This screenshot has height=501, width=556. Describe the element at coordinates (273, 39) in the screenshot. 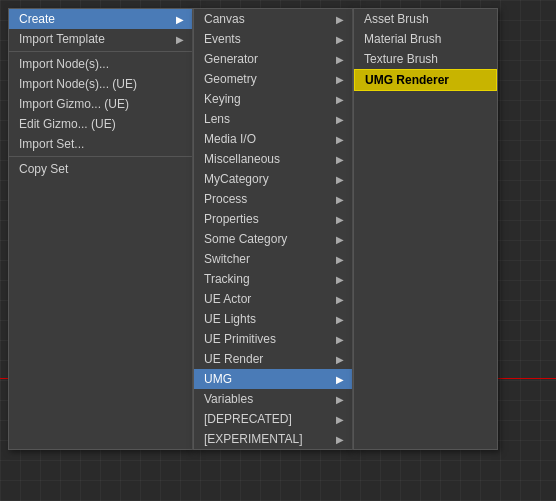

I see `menu-item-events: Events▶` at that location.